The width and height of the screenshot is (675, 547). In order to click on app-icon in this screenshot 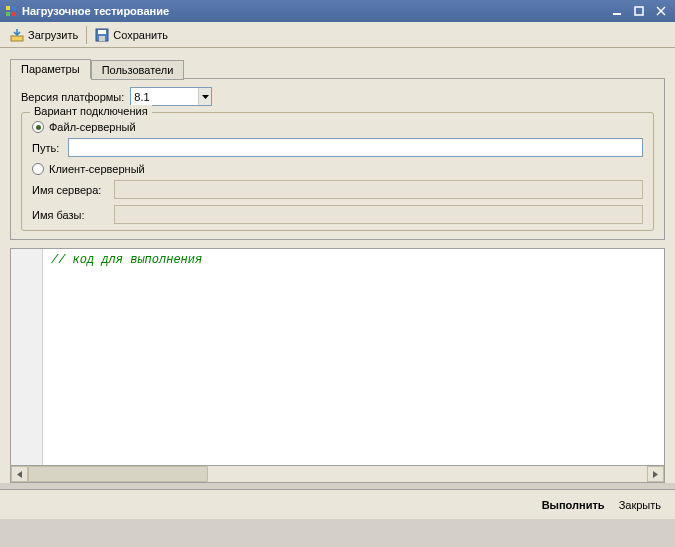, I will do `click(11, 11)`.